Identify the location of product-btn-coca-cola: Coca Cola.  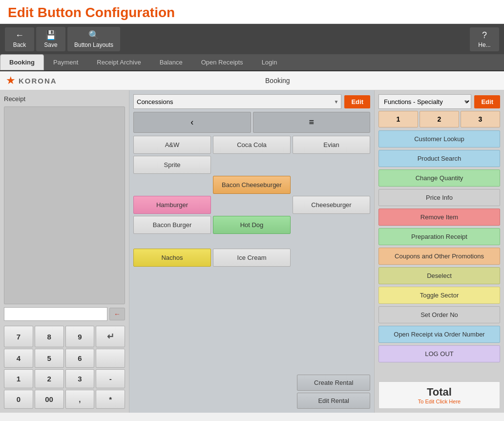
(252, 145).